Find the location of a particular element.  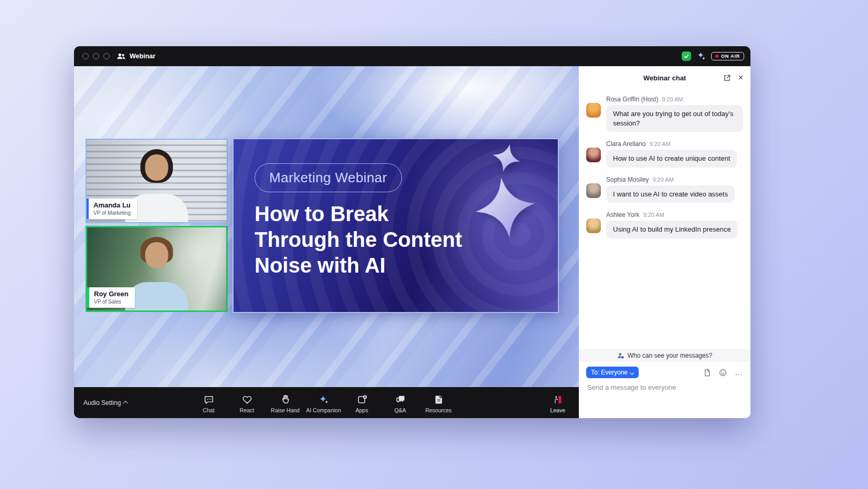

message-author: Rosa Griffin (Host) is located at coordinates (632, 99).